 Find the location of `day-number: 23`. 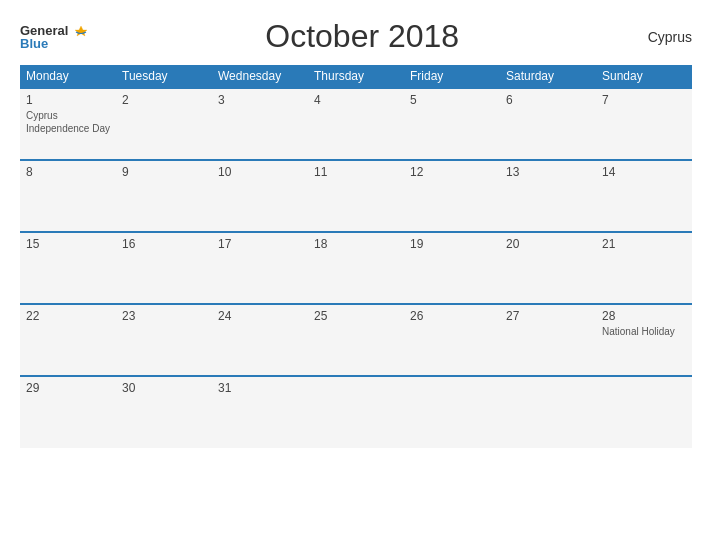

day-number: 23 is located at coordinates (164, 316).